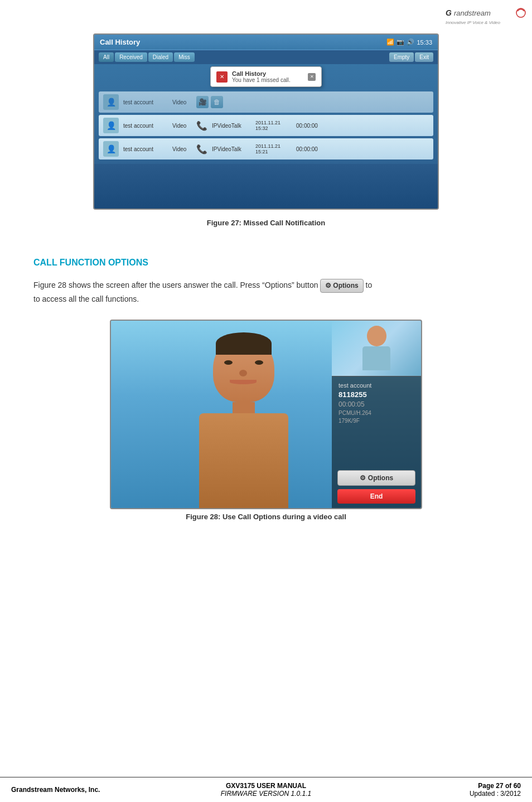 This screenshot has height=802, width=532. I want to click on tab-all: All, so click(106, 57).